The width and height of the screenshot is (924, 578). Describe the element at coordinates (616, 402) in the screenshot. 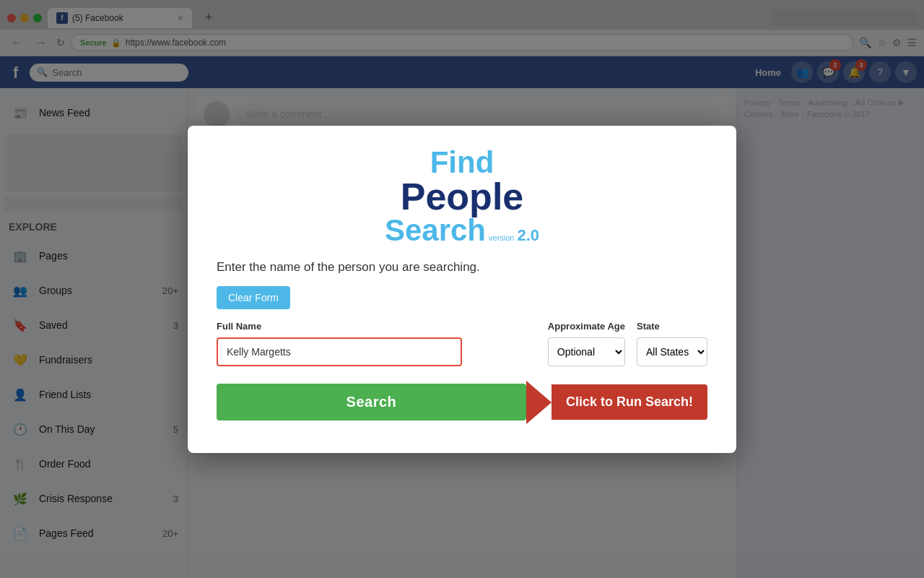

I see `cta-wrapper: Click to Run Search!` at that location.